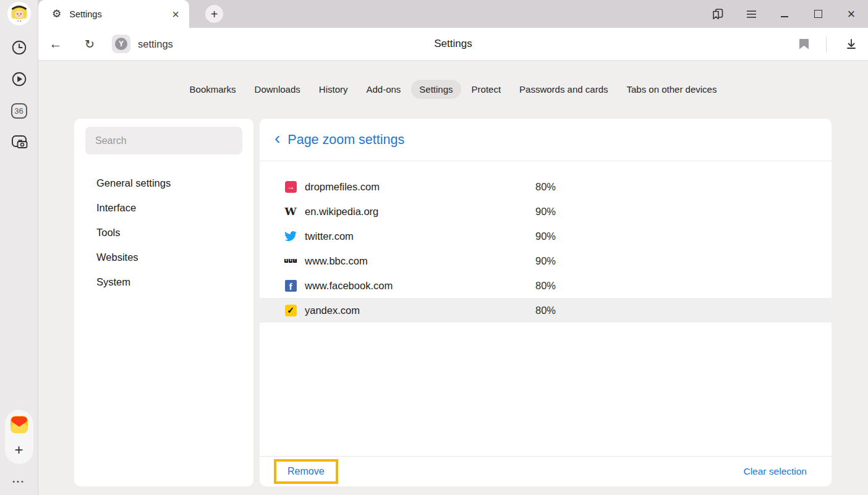  I want to click on site-row-www-facebook-com: fwww.facebook.com80%, so click(545, 286).